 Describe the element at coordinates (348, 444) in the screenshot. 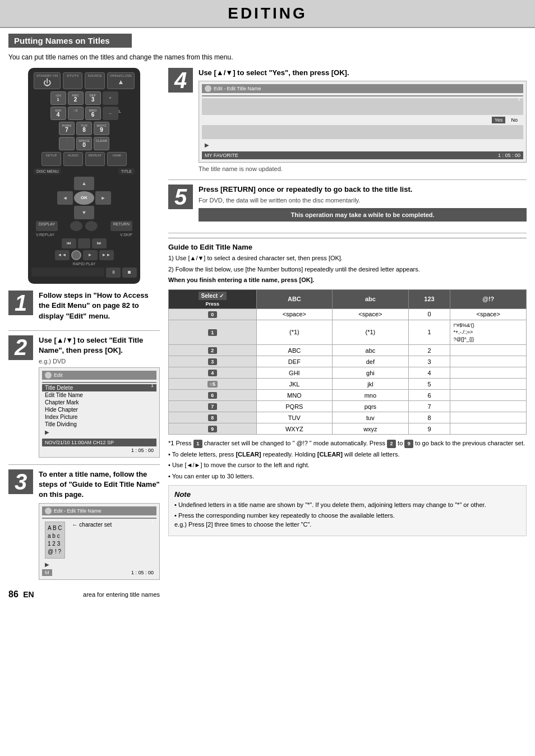

I see `footnote1: *1 Press 1 character set will be changed…` at that location.